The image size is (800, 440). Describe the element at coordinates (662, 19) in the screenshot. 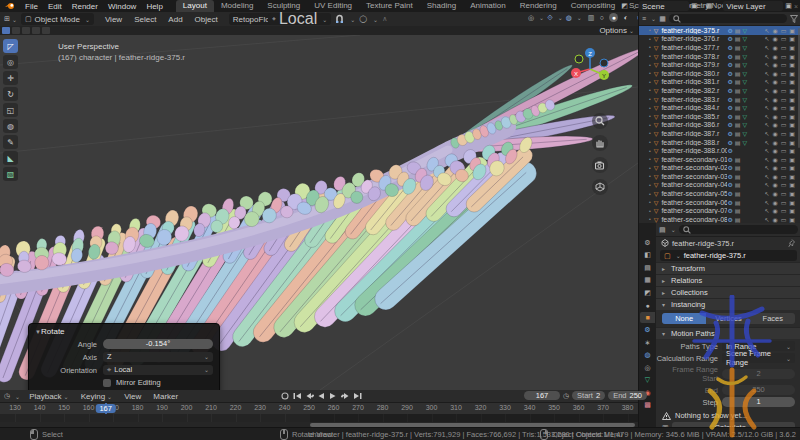

I see `outliner-filter-collection-icon: ▦` at that location.